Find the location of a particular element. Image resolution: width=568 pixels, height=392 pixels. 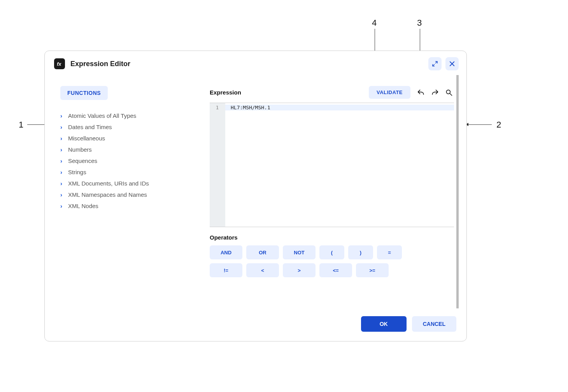

op-gte: >= is located at coordinates (372, 270).